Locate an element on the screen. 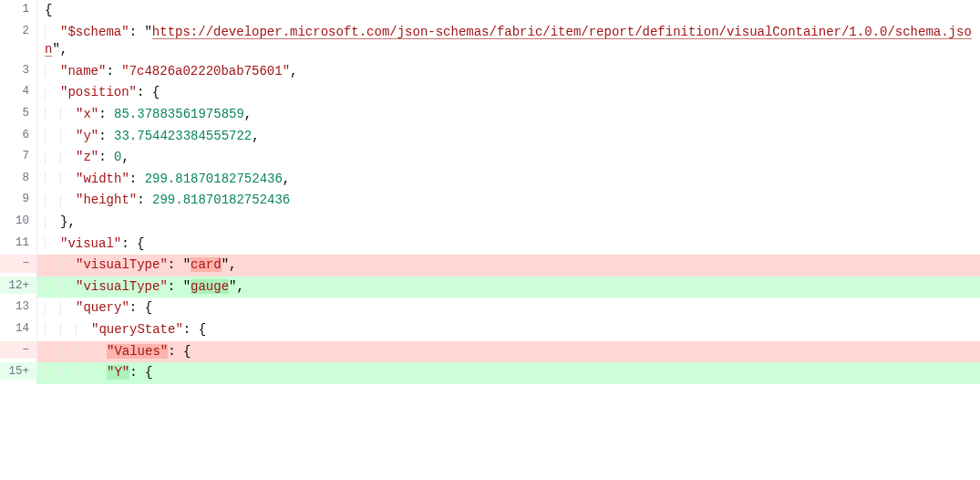 This screenshot has width=980, height=480. line-number: 2 is located at coordinates (18, 31).